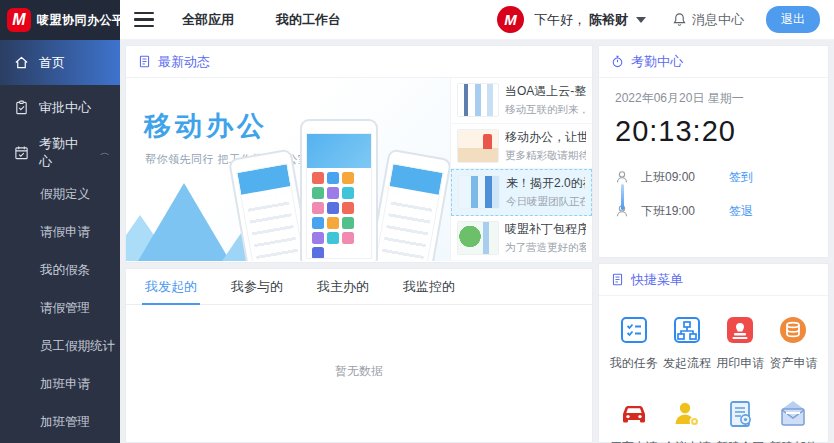 This screenshot has height=443, width=834. I want to click on quick-item-start-workflow: 发起流程, so click(686, 343).